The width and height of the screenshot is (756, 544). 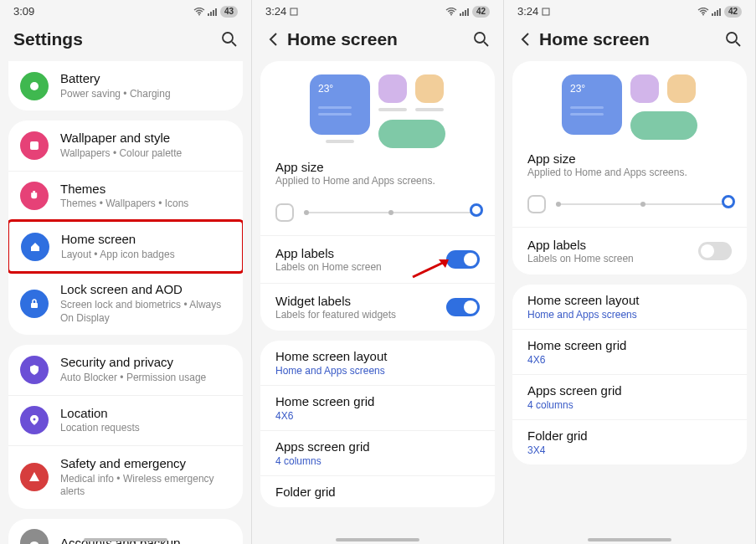 What do you see at coordinates (326, 89) in the screenshot?
I see `widget-temp: 23°` at bounding box center [326, 89].